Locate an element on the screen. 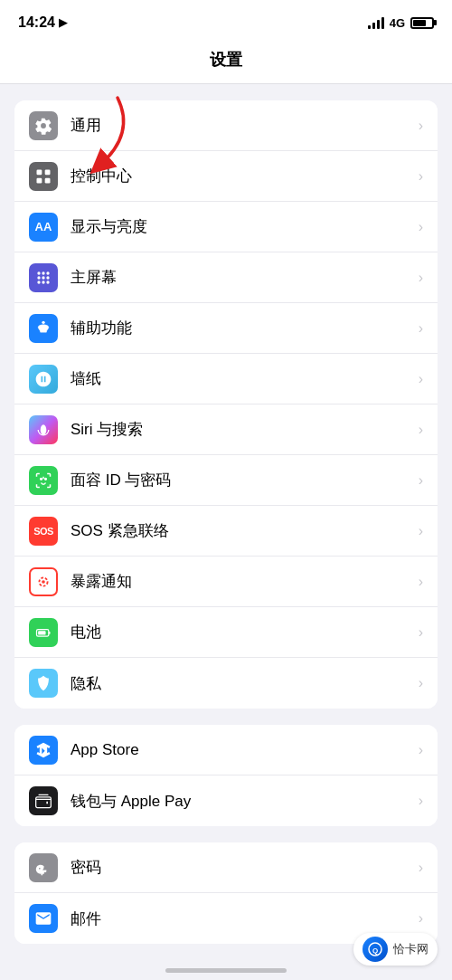  exposure-chevron: › is located at coordinates (421, 582).